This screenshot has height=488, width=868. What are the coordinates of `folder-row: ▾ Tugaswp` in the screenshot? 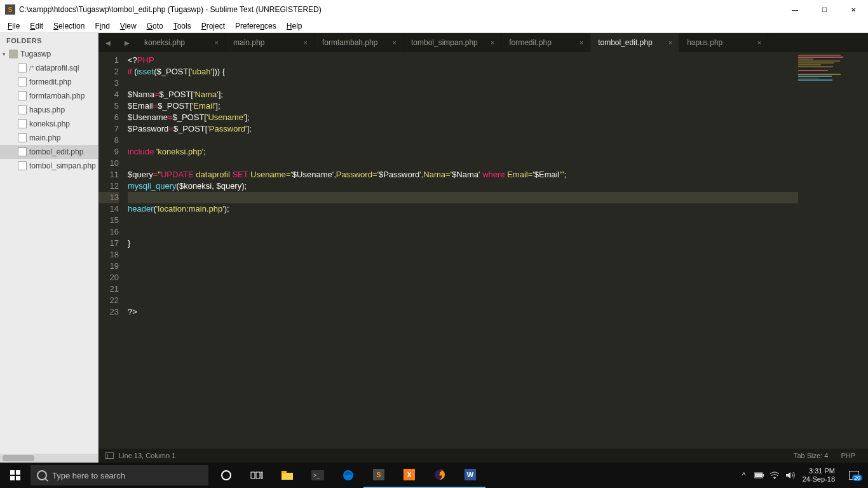 It's located at (49, 54).